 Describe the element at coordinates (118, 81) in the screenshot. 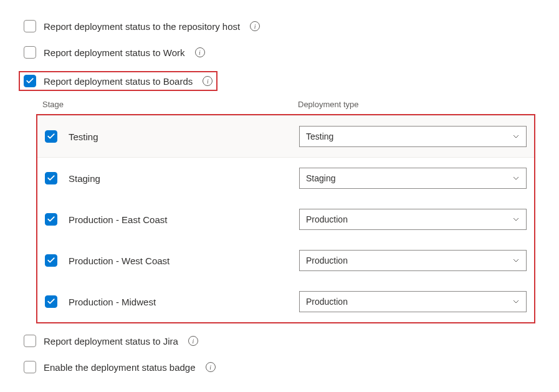

I see `option-boards-highlighted: Report deployment status to Boards i` at that location.